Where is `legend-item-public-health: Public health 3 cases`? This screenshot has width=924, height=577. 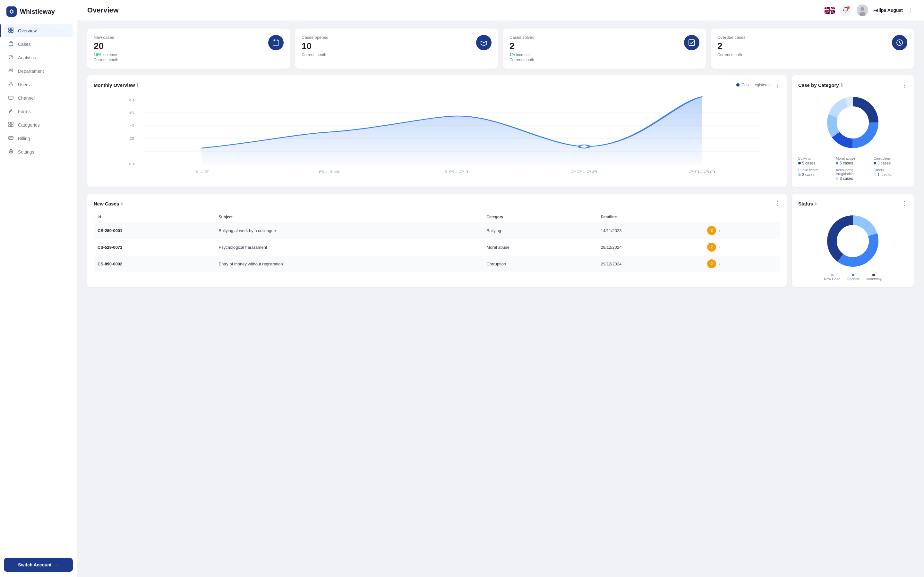
legend-item-public-health: Public health 3 cases is located at coordinates (815, 174).